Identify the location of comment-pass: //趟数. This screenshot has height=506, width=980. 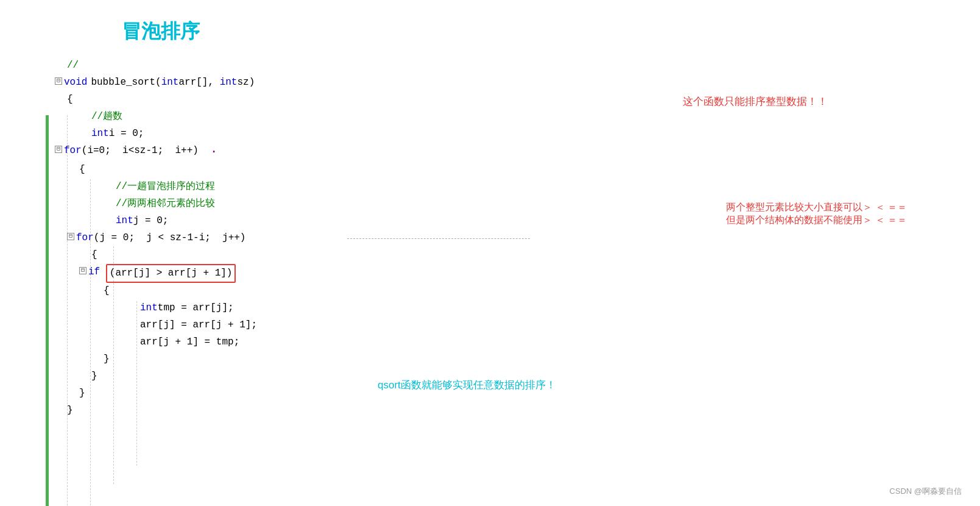
(107, 117).